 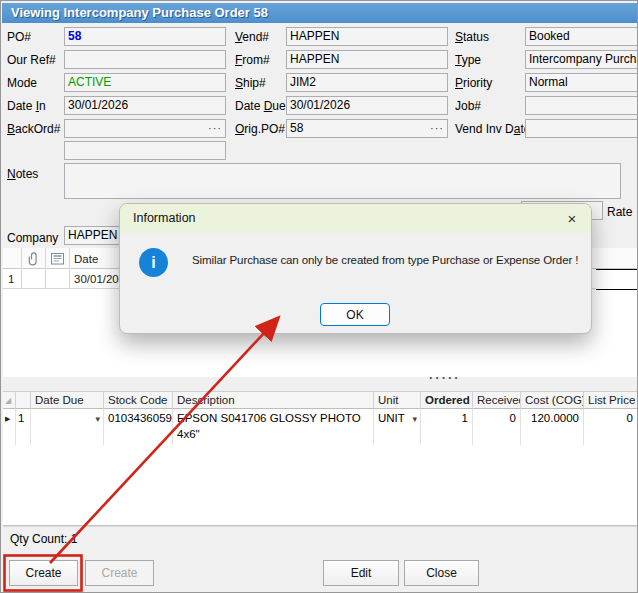 I want to click on lower-grid-empty-area, so click(x=320, y=486).